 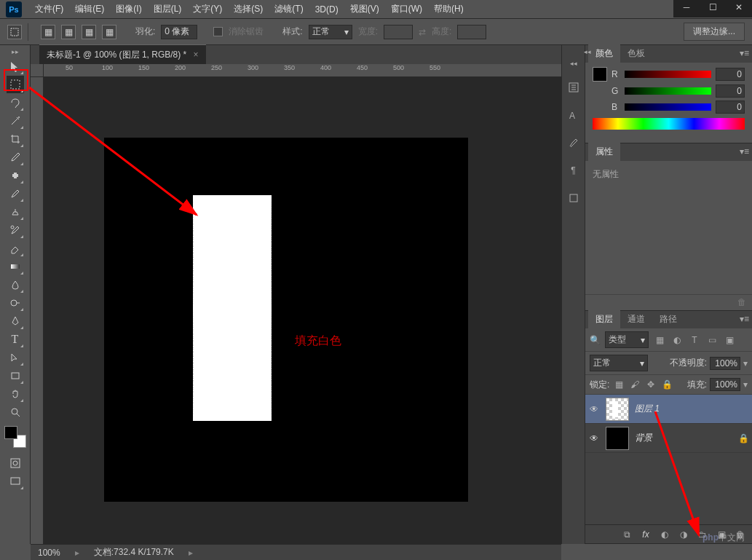 I want to click on color-preview, so click(x=600, y=74).